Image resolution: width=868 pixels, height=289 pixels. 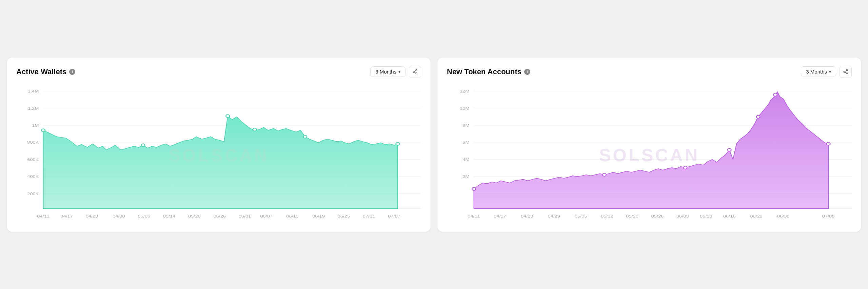 I want to click on new-token-accounts-title-group: New Token Accounts i, so click(x=489, y=72).